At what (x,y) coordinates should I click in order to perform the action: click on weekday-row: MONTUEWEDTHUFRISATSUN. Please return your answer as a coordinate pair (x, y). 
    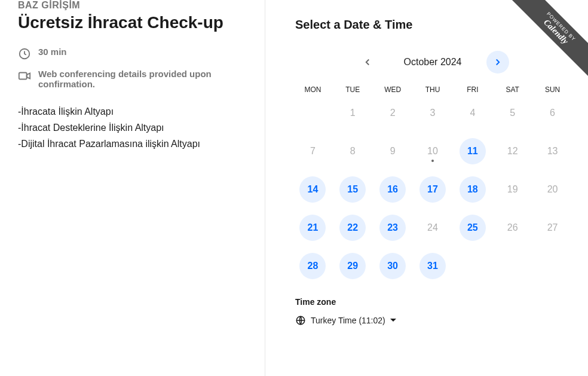
    Looking at the image, I should click on (433, 93).